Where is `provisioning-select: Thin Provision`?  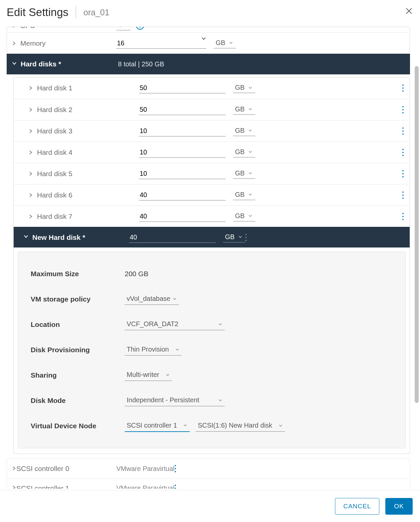
provisioning-select: Thin Provision is located at coordinates (153, 350).